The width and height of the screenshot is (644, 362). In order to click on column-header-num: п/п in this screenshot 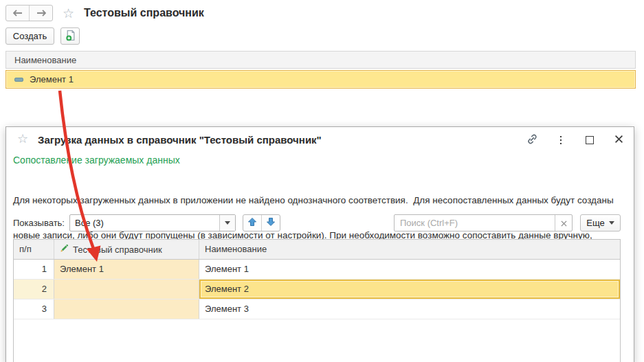, I will do `click(34, 249)`.